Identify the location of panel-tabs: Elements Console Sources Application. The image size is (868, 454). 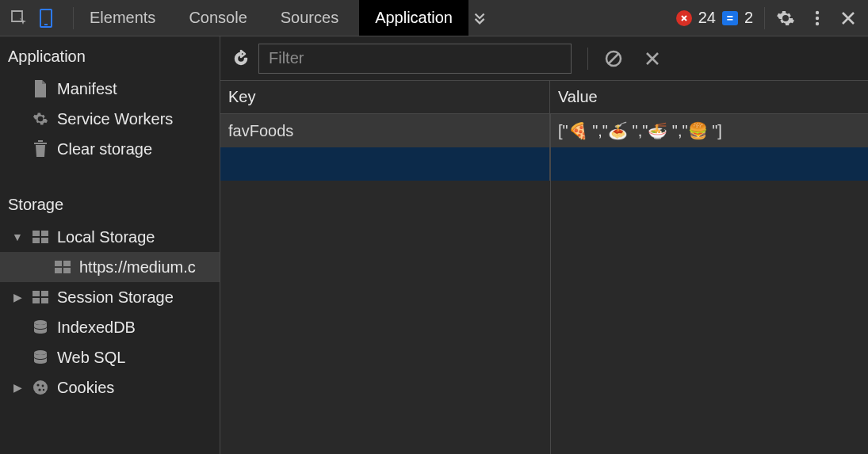
(270, 17).